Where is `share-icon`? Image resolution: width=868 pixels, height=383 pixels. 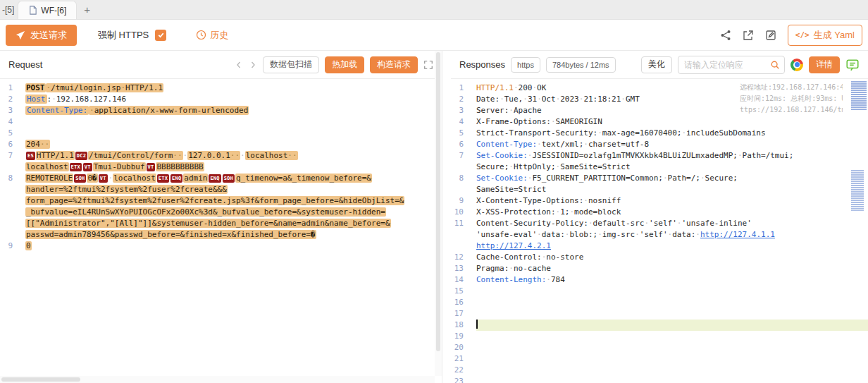 share-icon is located at coordinates (726, 35).